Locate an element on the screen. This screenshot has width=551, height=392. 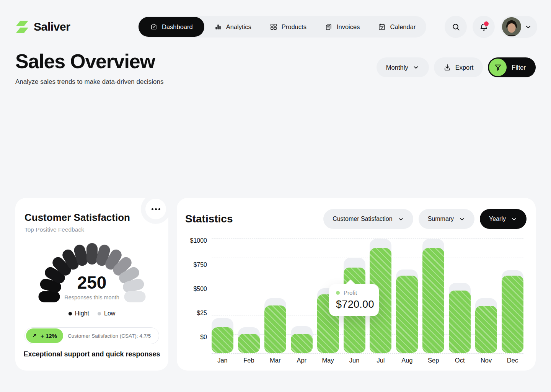
export-button: Export is located at coordinates (458, 67).